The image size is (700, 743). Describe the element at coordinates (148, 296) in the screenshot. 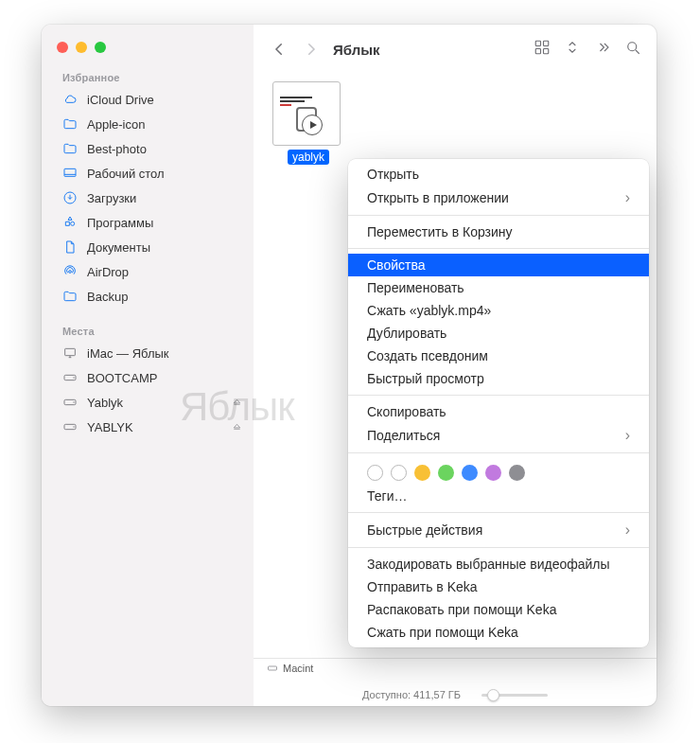

I see `sidebar-item-backup: Backup` at that location.